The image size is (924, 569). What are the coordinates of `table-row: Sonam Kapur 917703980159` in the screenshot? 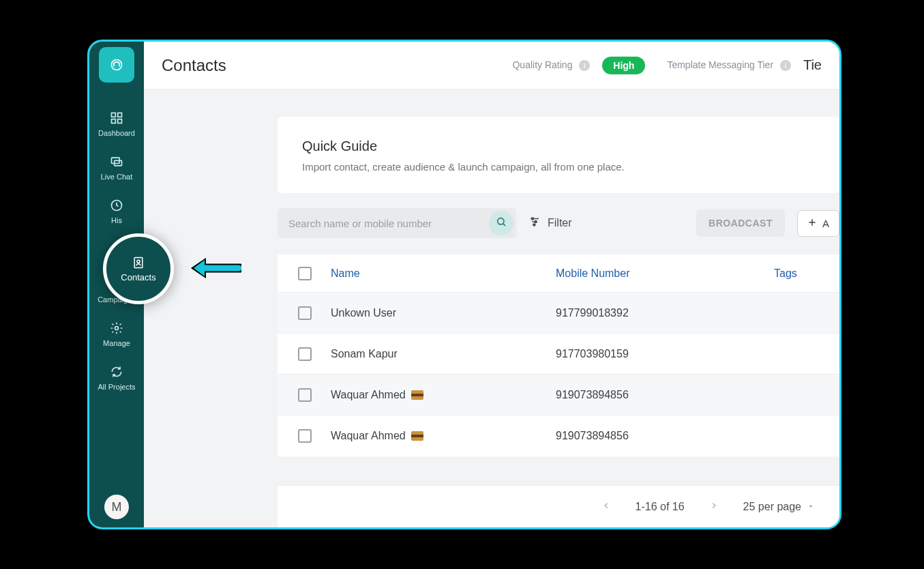 It's located at (558, 354).